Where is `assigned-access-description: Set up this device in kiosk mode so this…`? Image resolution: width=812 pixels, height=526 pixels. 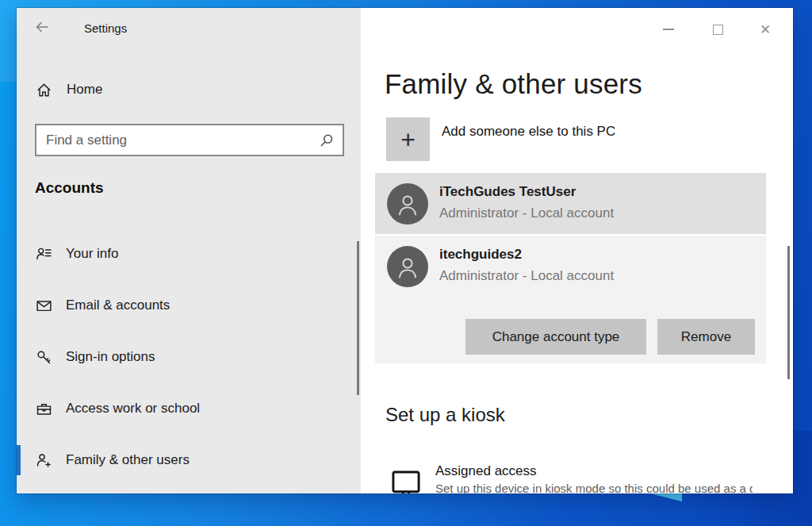
assigned-access-description: Set up this device in kiosk mode so this… is located at coordinates (594, 487).